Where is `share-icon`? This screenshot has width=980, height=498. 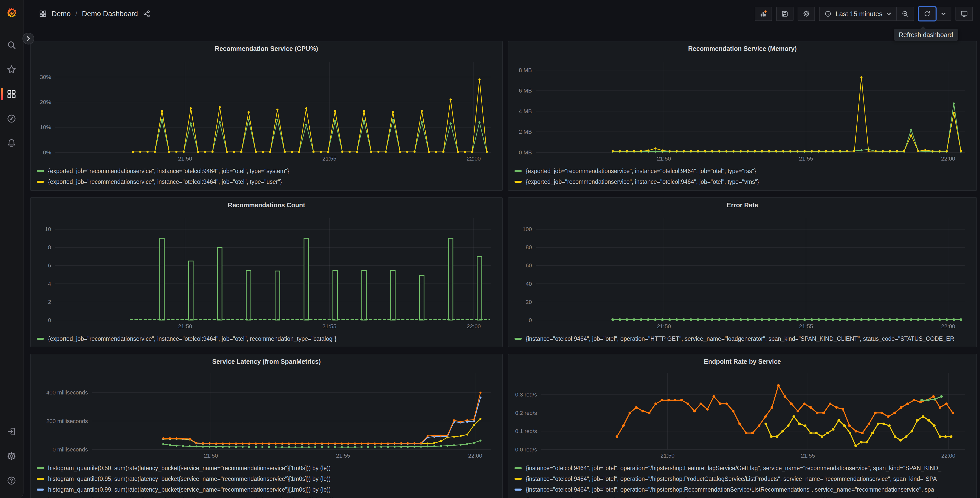
share-icon is located at coordinates (147, 14).